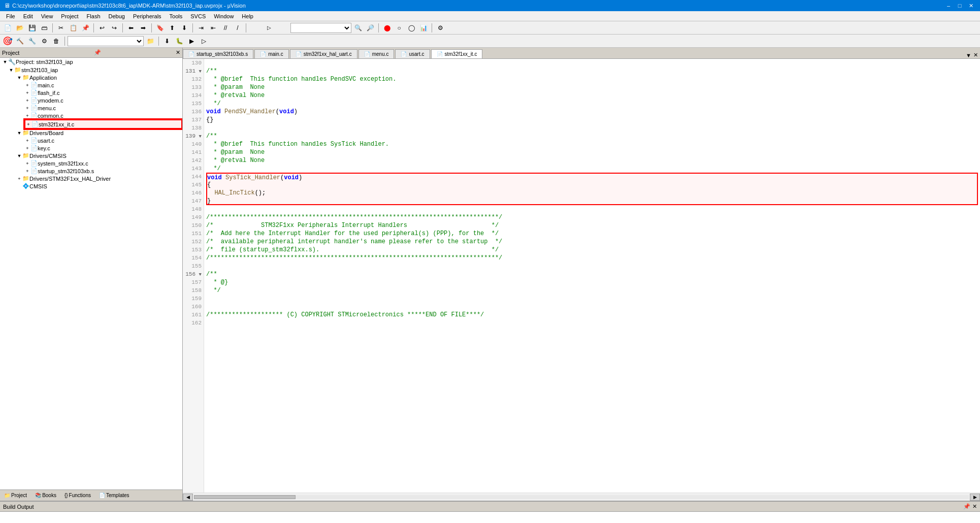  I want to click on tree-file-system-stm32: + 📄 system_stm32f1xx.c, so click(104, 164).